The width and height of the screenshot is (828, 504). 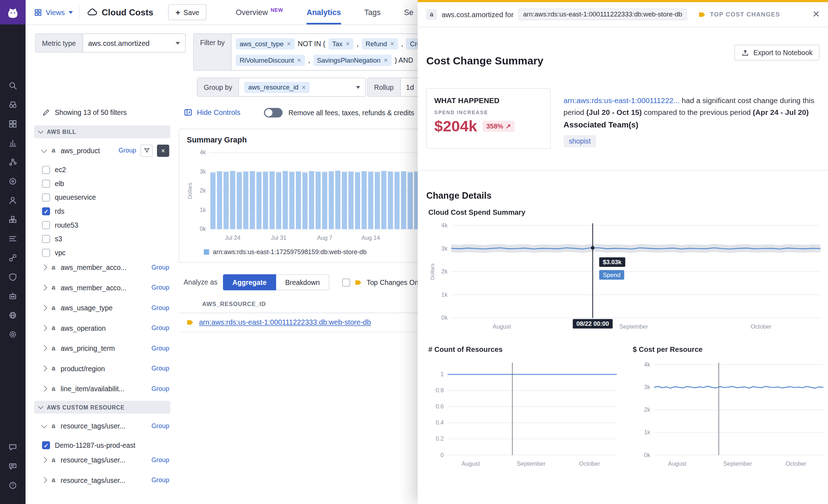 What do you see at coordinates (13, 334) in the screenshot?
I see `settings-icon` at bounding box center [13, 334].